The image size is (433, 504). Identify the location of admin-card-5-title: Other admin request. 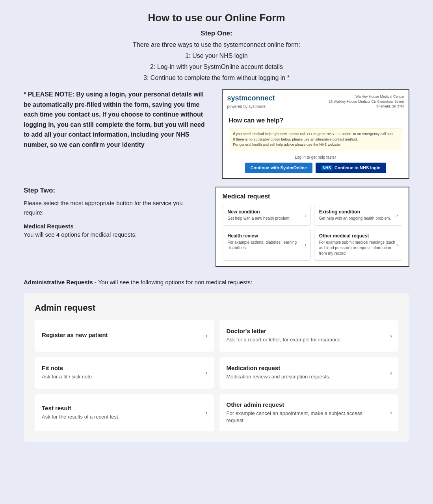
(309, 405).